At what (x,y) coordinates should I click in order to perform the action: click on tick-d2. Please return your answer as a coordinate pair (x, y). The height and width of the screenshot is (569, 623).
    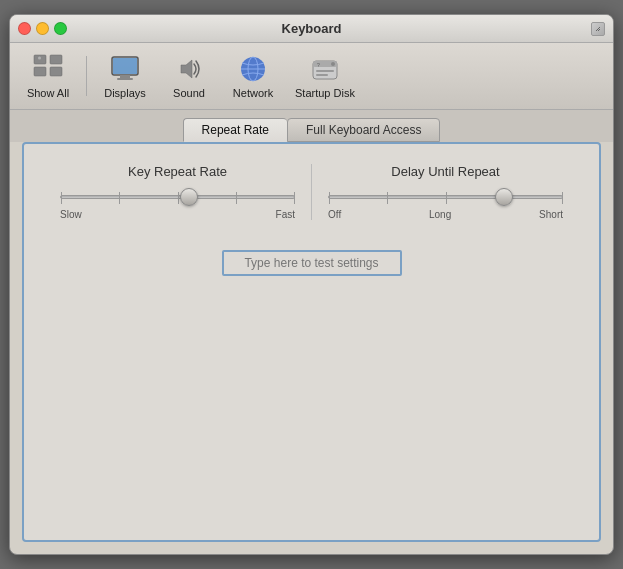
    Looking at the image, I should click on (446, 198).